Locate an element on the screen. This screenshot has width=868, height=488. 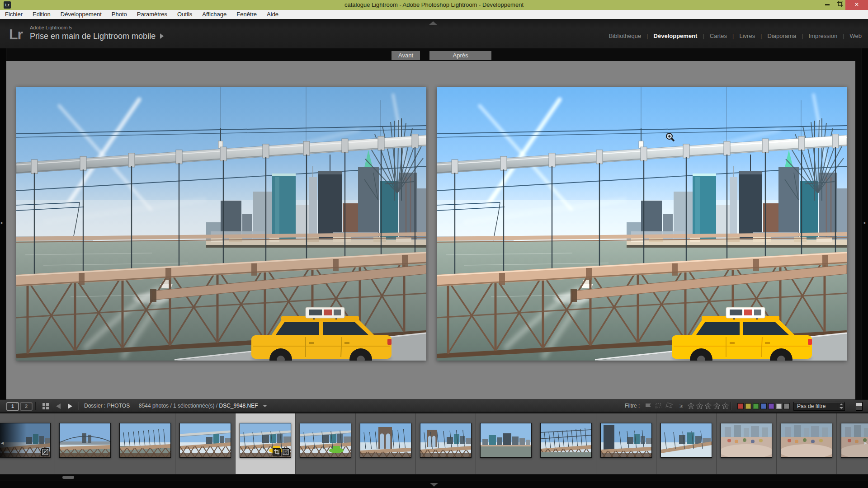
thumbnail-cable-grid is located at coordinates (566, 440).